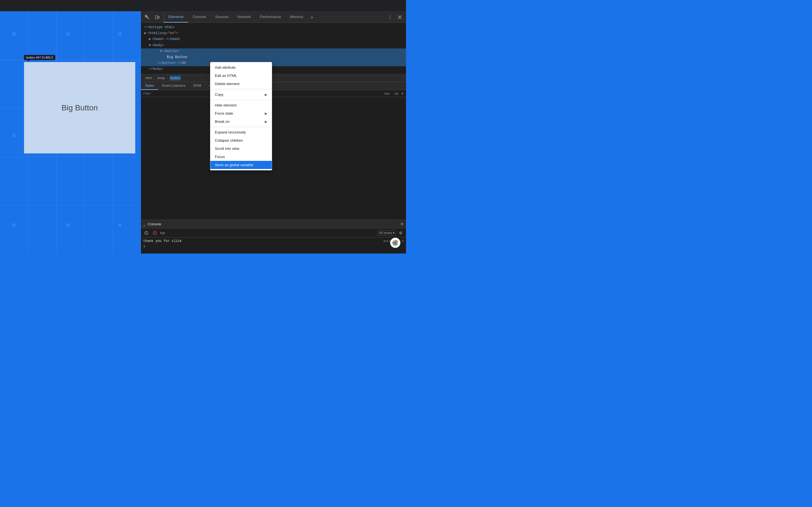 The image size is (812, 507). I want to click on big-button-label: Big Button, so click(80, 108).